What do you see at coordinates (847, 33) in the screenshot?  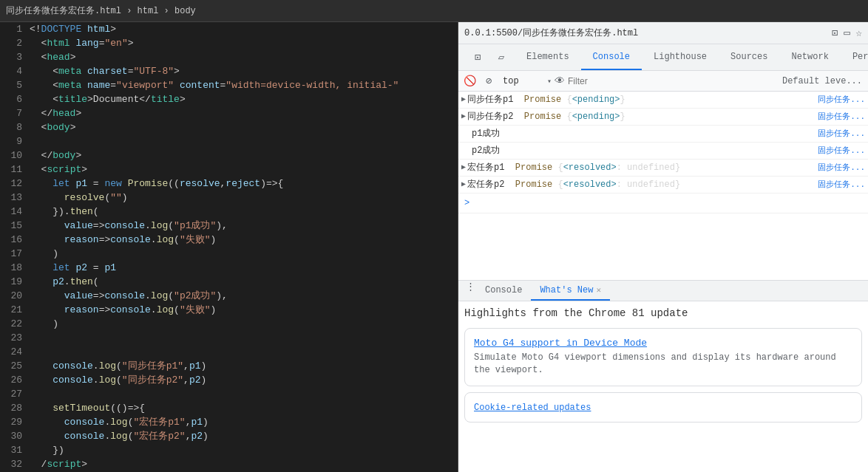 I see `device-icon: ▭` at bounding box center [847, 33].